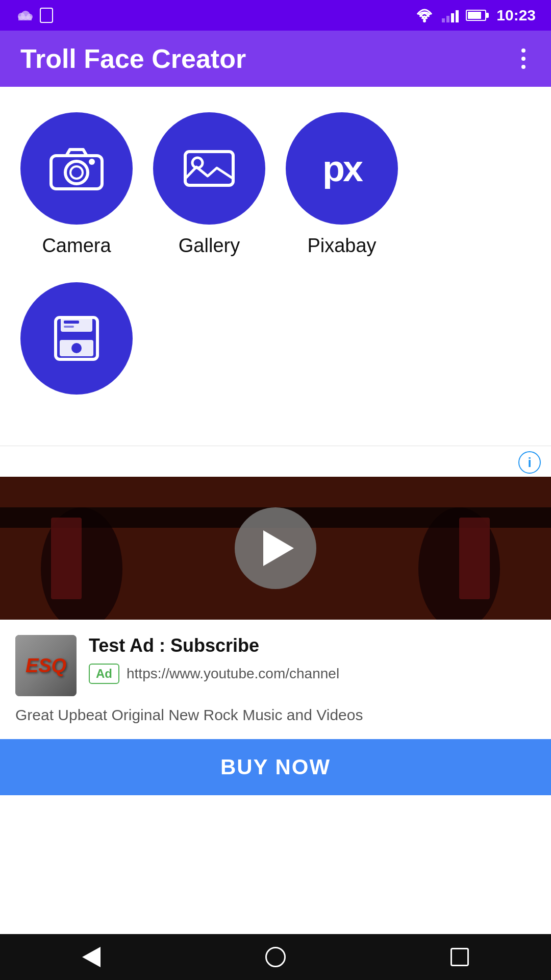  I want to click on camera-icon-circle, so click(77, 168).